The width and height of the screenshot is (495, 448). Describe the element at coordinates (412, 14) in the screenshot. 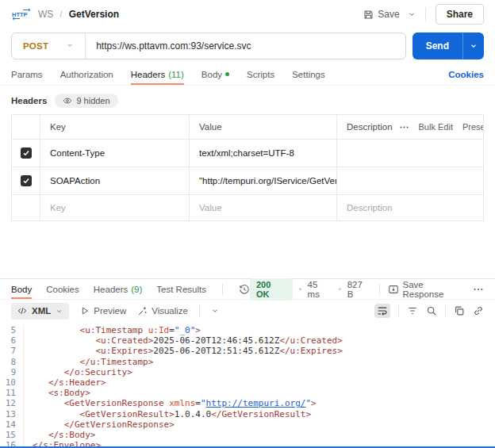

I see `save-options-chevron-icon` at that location.